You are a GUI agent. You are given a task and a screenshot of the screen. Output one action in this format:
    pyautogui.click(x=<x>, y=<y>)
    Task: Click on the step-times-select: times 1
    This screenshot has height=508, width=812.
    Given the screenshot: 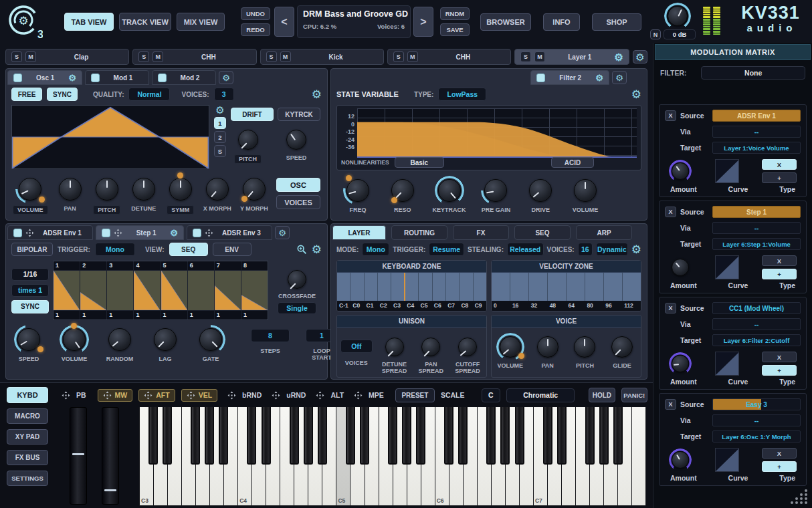 What is the action you would take?
    pyautogui.click(x=30, y=290)
    